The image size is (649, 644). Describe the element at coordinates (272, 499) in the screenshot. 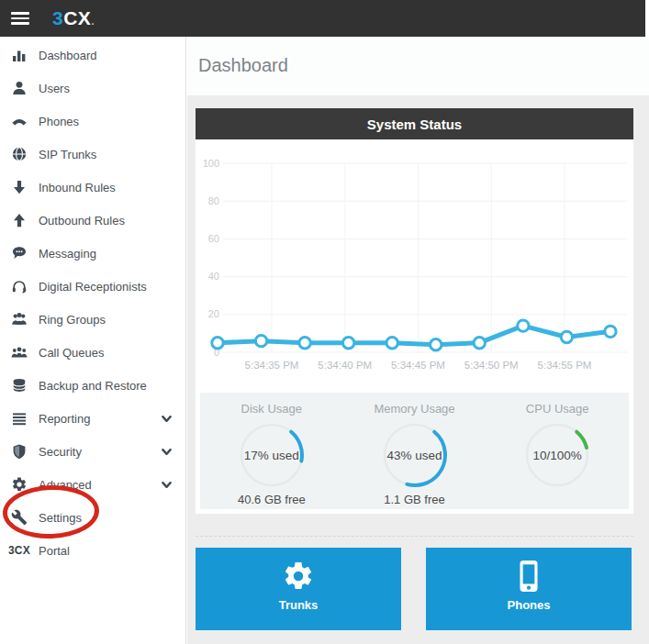

I see `gauge-sublabel: 40.6 GB free` at that location.